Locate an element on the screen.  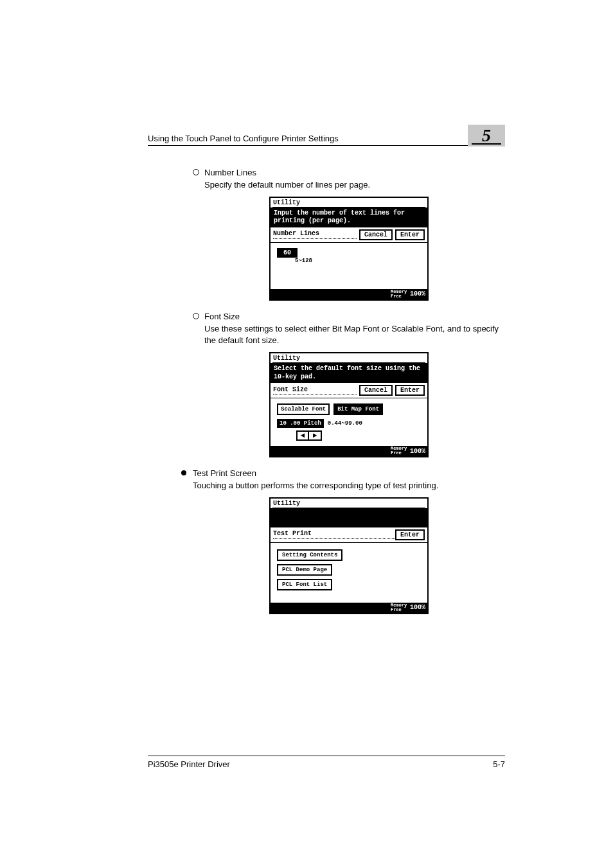
running-header: Using the Touch Panel to Configure Print… is located at coordinates (243, 139).